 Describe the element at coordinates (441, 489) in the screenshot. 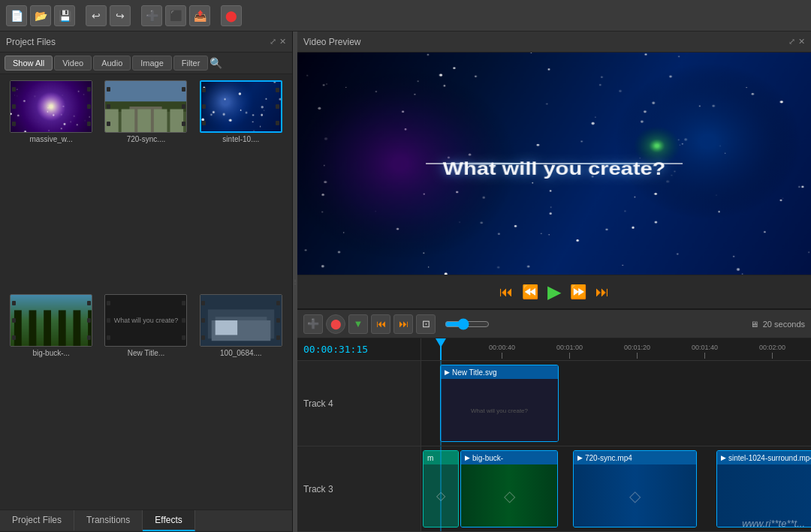

I see `clip-m: m ◇` at that location.